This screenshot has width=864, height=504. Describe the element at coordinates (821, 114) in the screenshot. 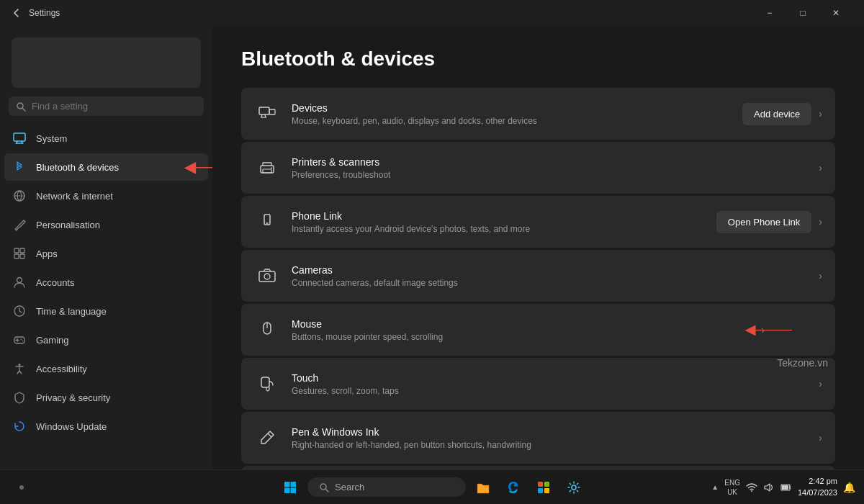

I see `devices-chevron: ›` at that location.